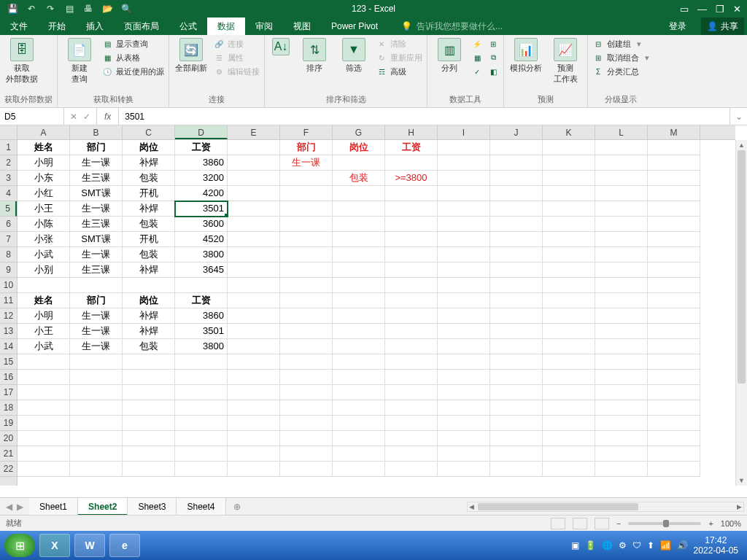 The width and height of the screenshot is (747, 560). What do you see at coordinates (96, 300) in the screenshot?
I see `cell-B11: 部门` at bounding box center [96, 300].